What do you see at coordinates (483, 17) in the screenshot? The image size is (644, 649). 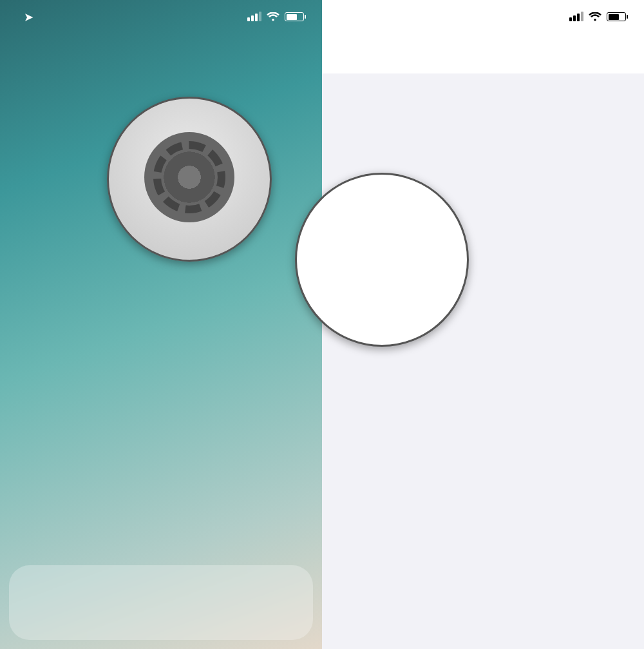 I see `status-bar-right` at bounding box center [483, 17].